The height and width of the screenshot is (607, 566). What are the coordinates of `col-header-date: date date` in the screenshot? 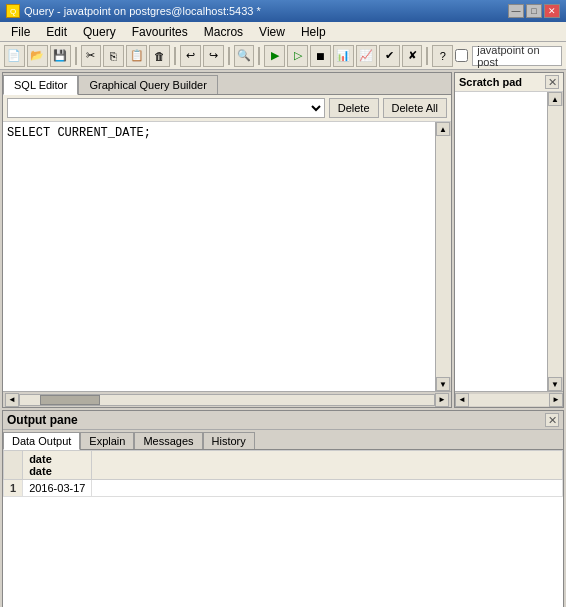 It's located at (58, 466).